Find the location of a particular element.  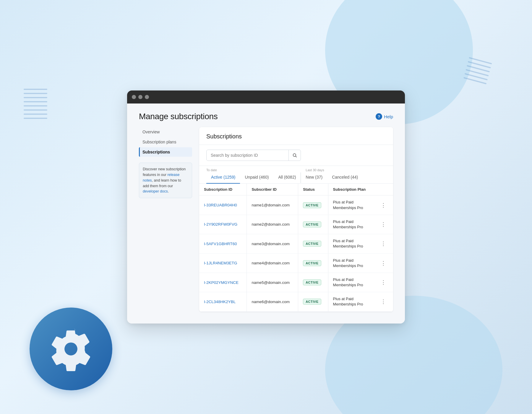

subscription-id-link: I-5AFV1GBHRT60 is located at coordinates (220, 244).